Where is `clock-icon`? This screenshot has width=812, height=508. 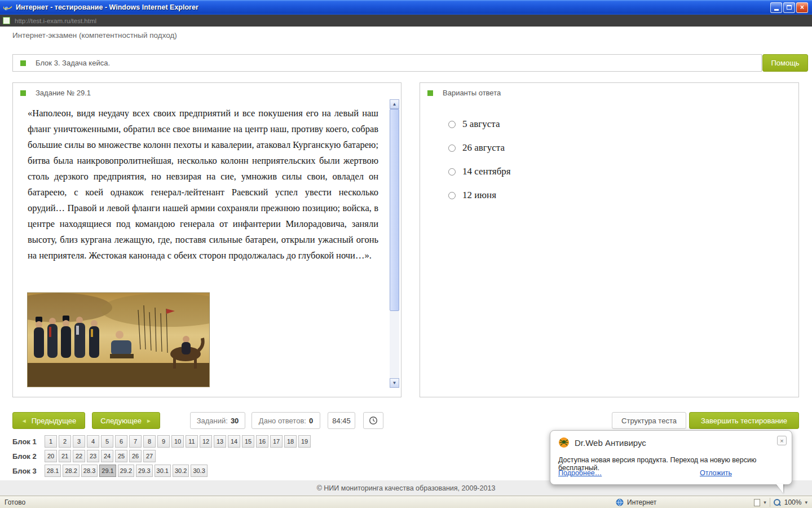
clock-icon is located at coordinates (373, 421).